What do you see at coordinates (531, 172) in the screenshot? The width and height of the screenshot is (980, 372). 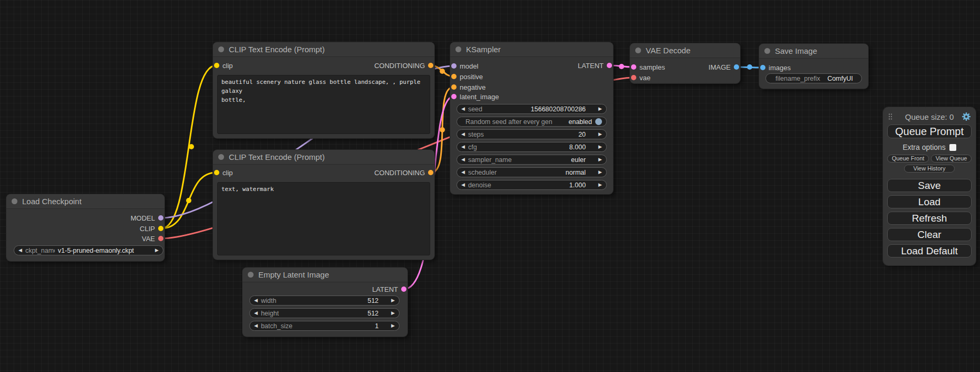 I see `widget-scheduler: ◀ scheduler normal ▶` at bounding box center [531, 172].